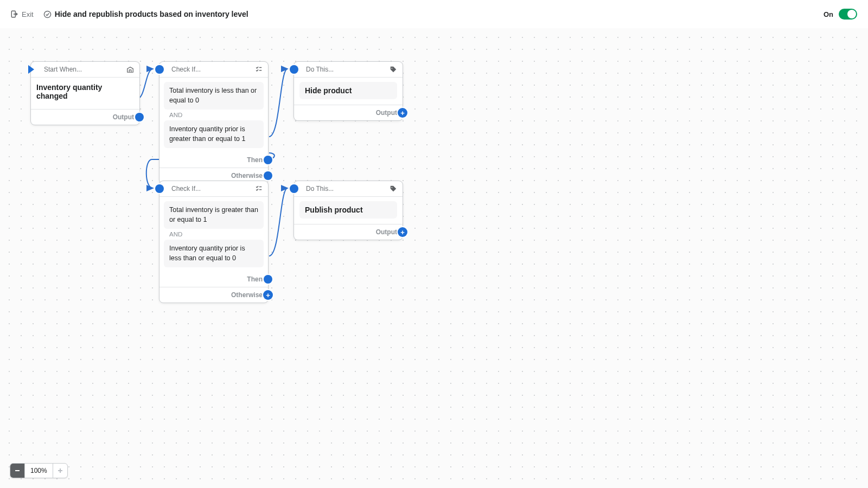 The image size is (868, 488). Describe the element at coordinates (60, 471) in the screenshot. I see `zoom-in-button` at that location.